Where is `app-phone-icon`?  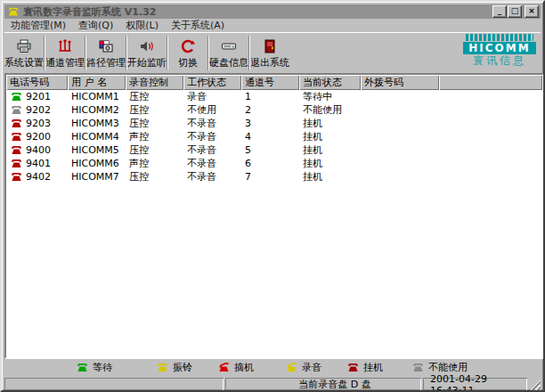
app-phone-icon is located at coordinates (13, 12).